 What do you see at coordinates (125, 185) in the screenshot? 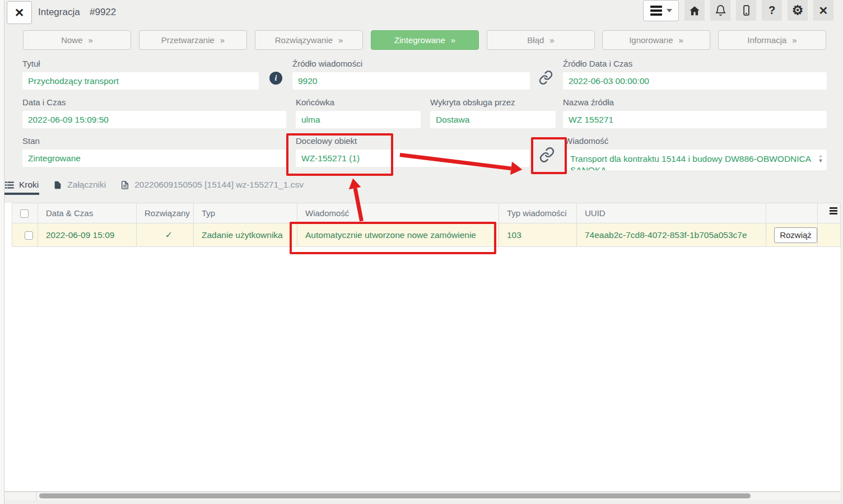
I see `file-text-icon` at bounding box center [125, 185].